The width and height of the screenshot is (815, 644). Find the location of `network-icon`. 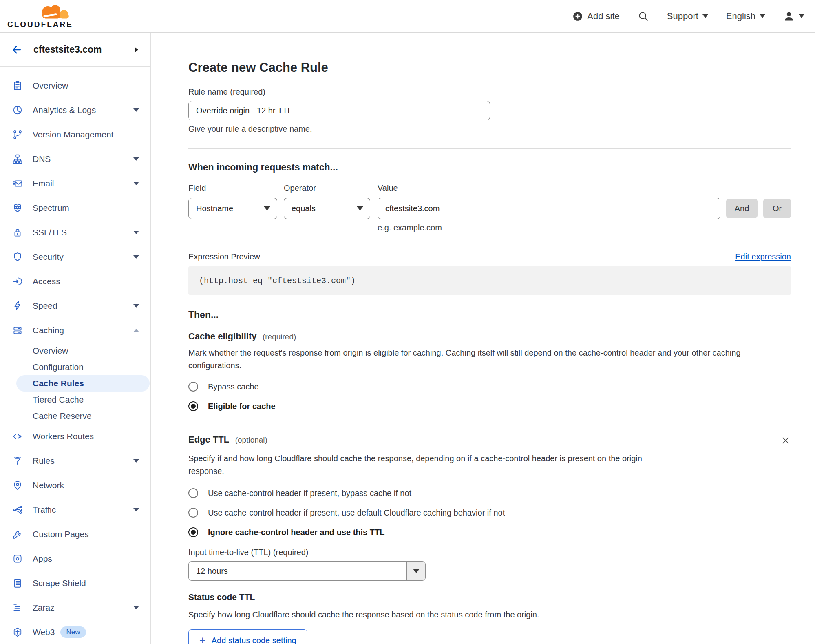

network-icon is located at coordinates (18, 485).